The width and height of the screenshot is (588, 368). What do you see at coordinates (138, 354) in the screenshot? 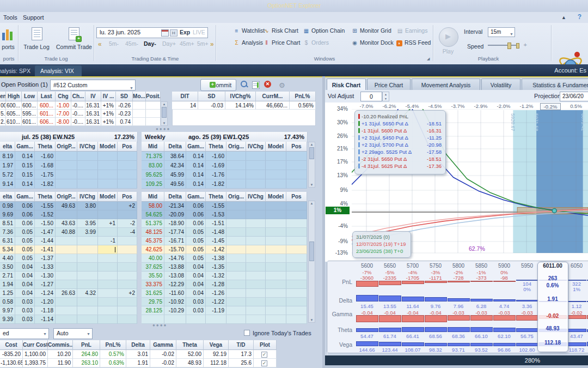
I see `table-row: -835.201,100.0010.20264.800.57%3.01-0.02…` at bounding box center [138, 354].